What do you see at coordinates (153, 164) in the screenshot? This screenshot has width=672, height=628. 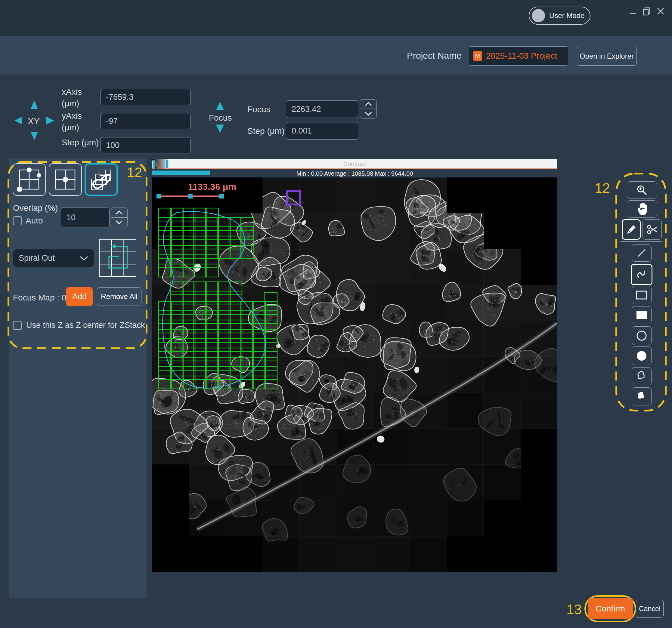 I see `contrast-min-handle` at bounding box center [153, 164].